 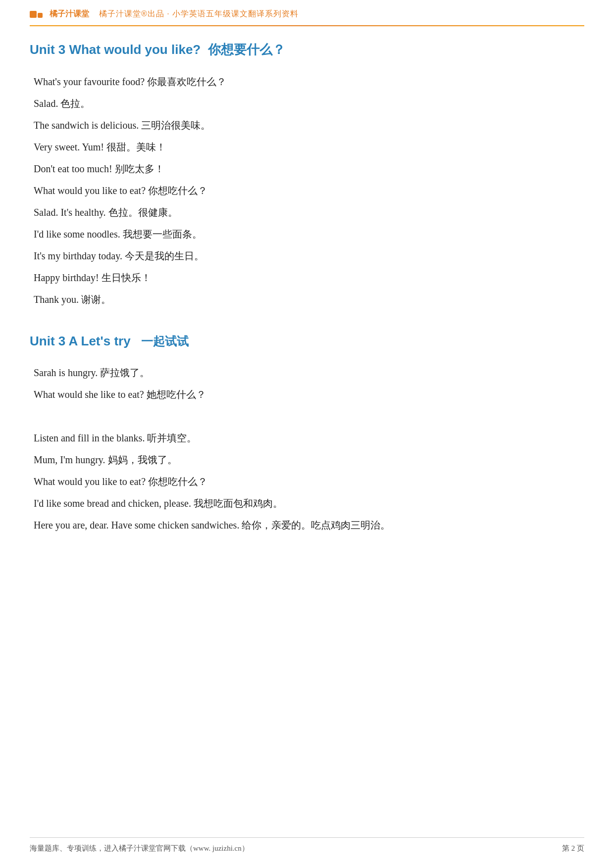 What do you see at coordinates (126, 278) in the screenshot?
I see `line10-cn: 生日快乐！` at bounding box center [126, 278].